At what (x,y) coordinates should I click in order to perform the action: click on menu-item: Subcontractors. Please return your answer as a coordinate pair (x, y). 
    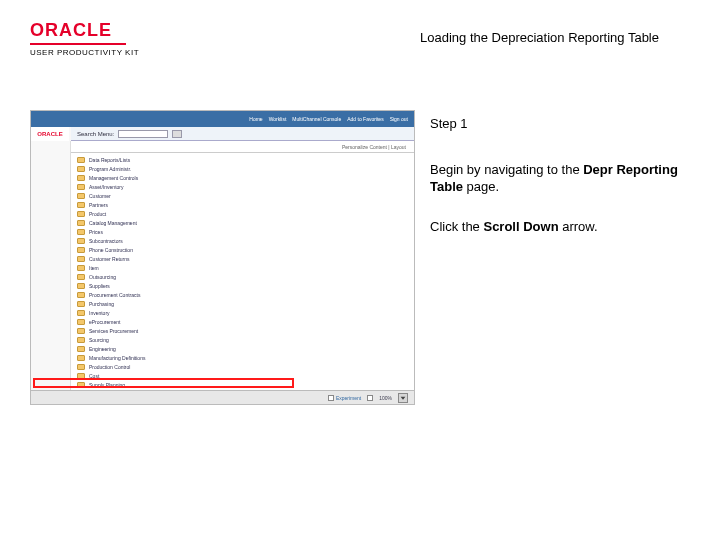
    Looking at the image, I should click on (246, 240).